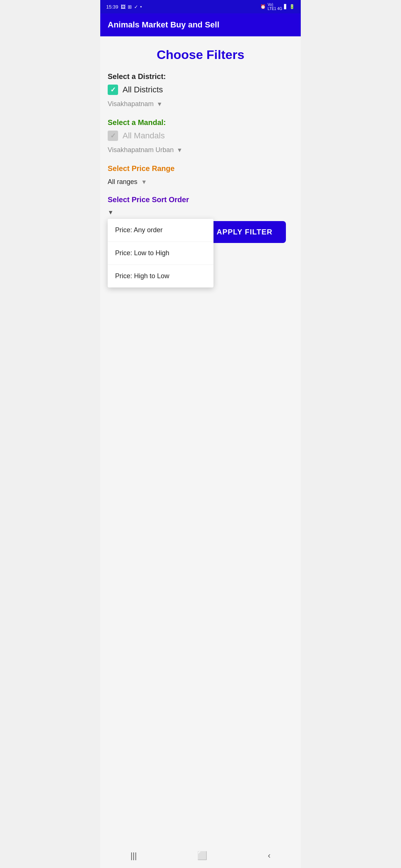  What do you see at coordinates (200, 176) in the screenshot?
I see `price-range-section: Select Price Range All ranges ▼` at bounding box center [200, 176].